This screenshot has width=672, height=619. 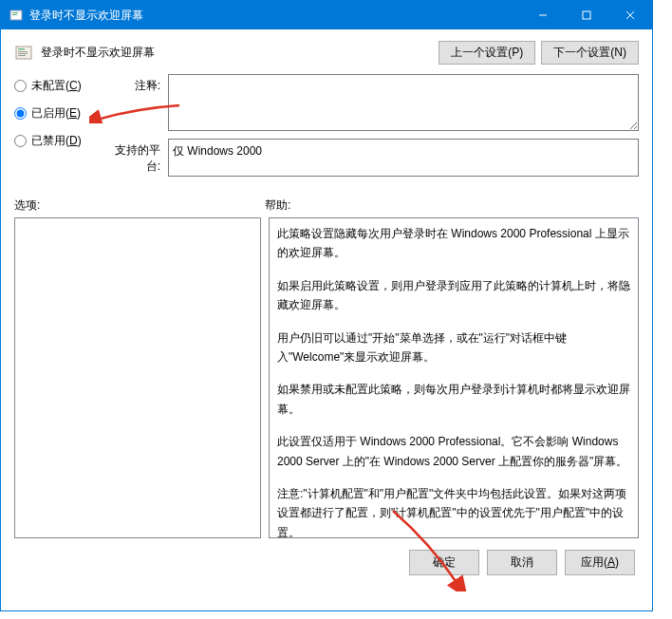 What do you see at coordinates (140, 205) in the screenshot?
I see `options-label: 选项:` at bounding box center [140, 205].